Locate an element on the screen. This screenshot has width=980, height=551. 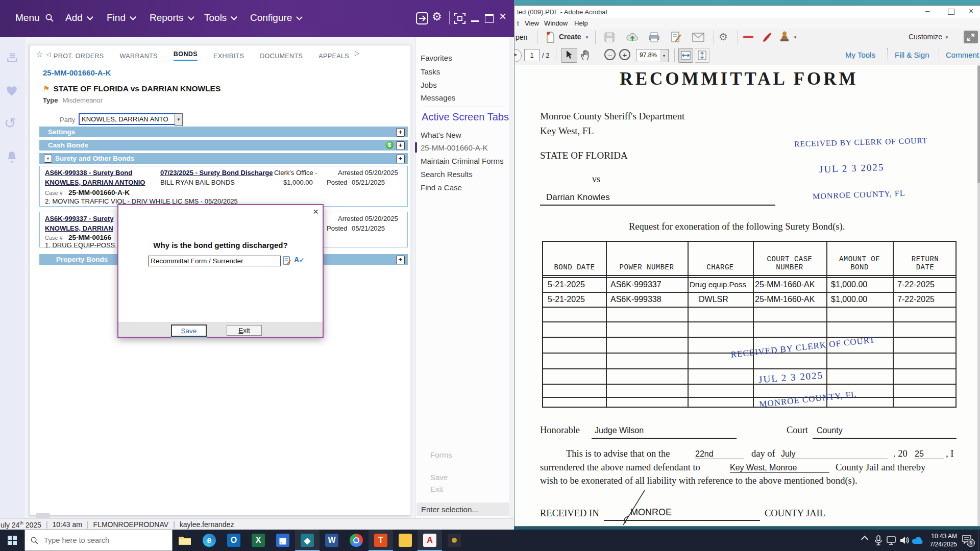
zoom-out-icon: – is located at coordinates (610, 55).